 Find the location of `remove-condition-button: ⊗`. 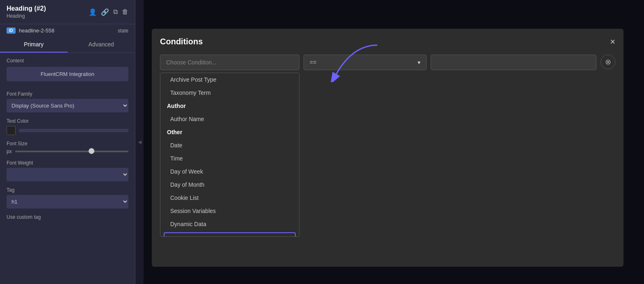

remove-condition-button: ⊗ is located at coordinates (608, 62).